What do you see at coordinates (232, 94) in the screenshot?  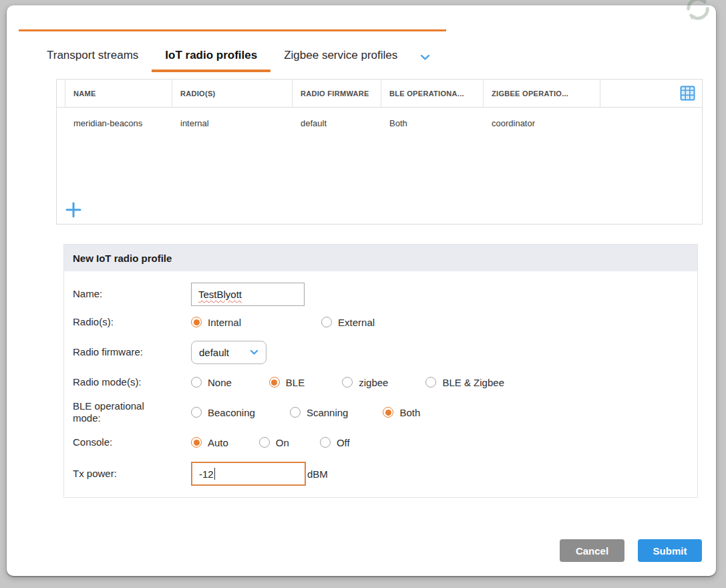 I see `column-header-radios: RADIO(S)` at bounding box center [232, 94].